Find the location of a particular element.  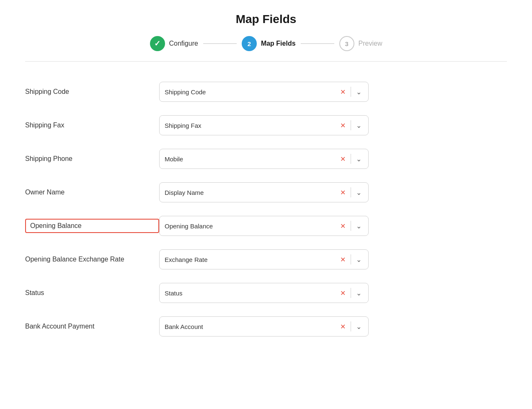

field-select-clear-exchange-rate: ✕ is located at coordinates (343, 260).